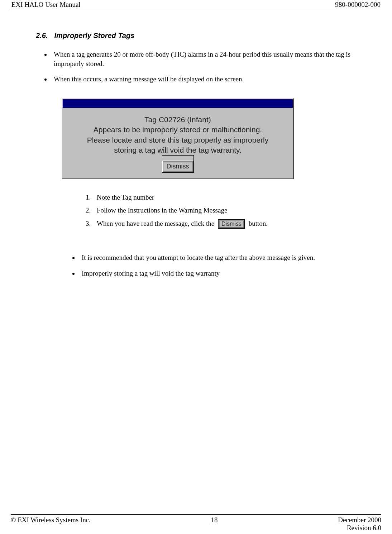 This screenshot has height=534, width=392. I want to click on dialog-text-line: Tag C02726 (Infant), so click(178, 120).